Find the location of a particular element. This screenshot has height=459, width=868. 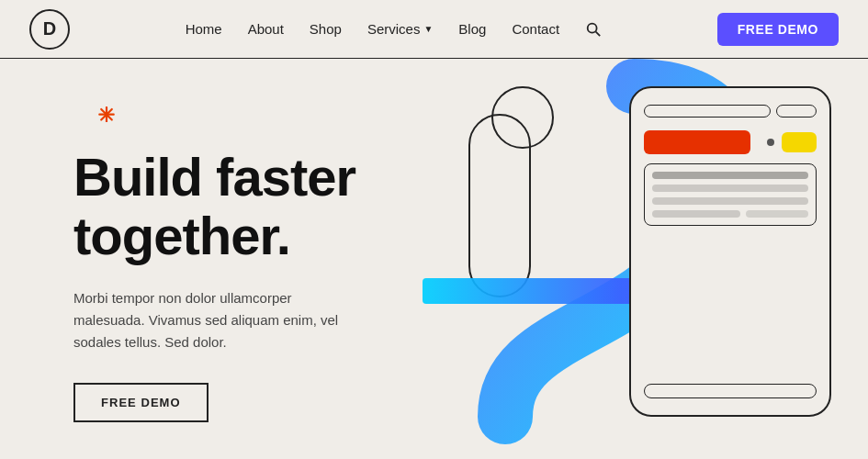

vertical-pill-shape is located at coordinates (500, 206).